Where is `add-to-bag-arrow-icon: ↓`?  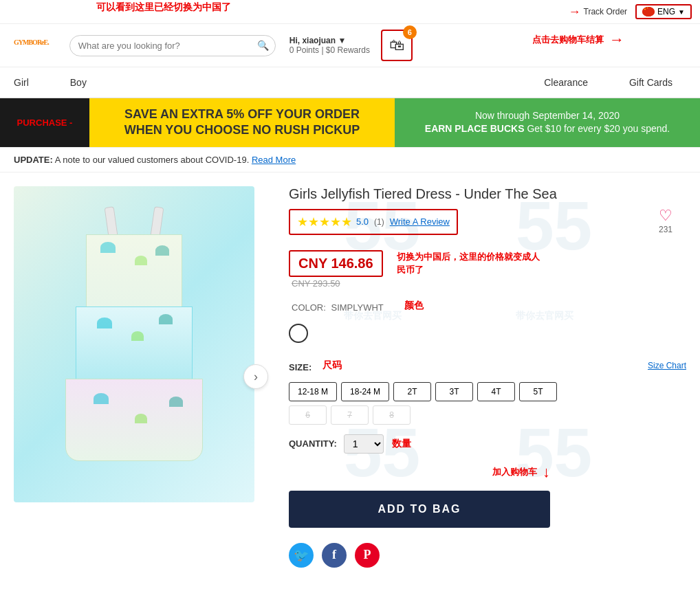
add-to-bag-arrow-icon: ↓ is located at coordinates (546, 472).